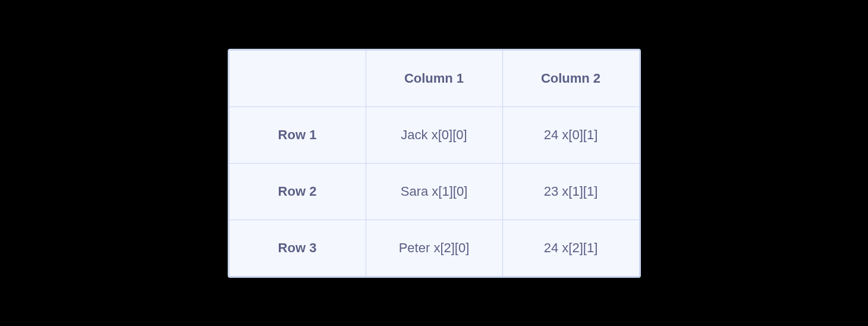 The height and width of the screenshot is (326, 868). Describe the element at coordinates (434, 79) in the screenshot. I see `table-header-row: Column 1 Column 2` at that location.